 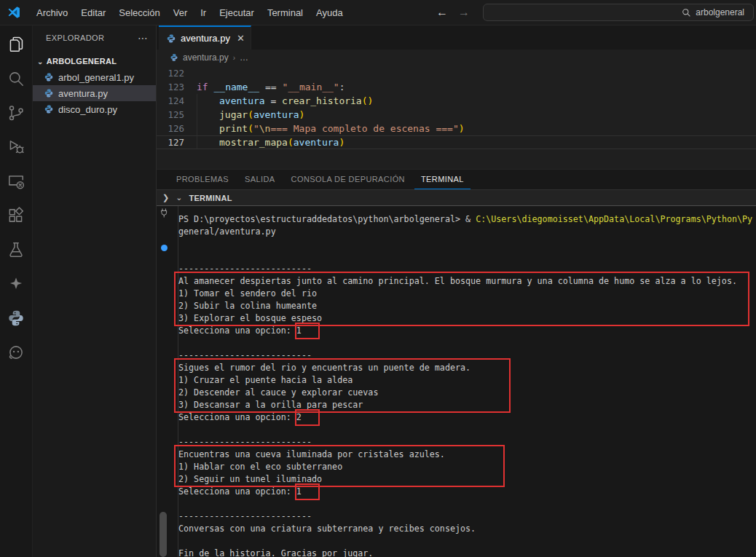 What do you see at coordinates (468, 467) in the screenshot?
I see `terminal-line: 1) Hablar con el eco subterraneo` at bounding box center [468, 467].